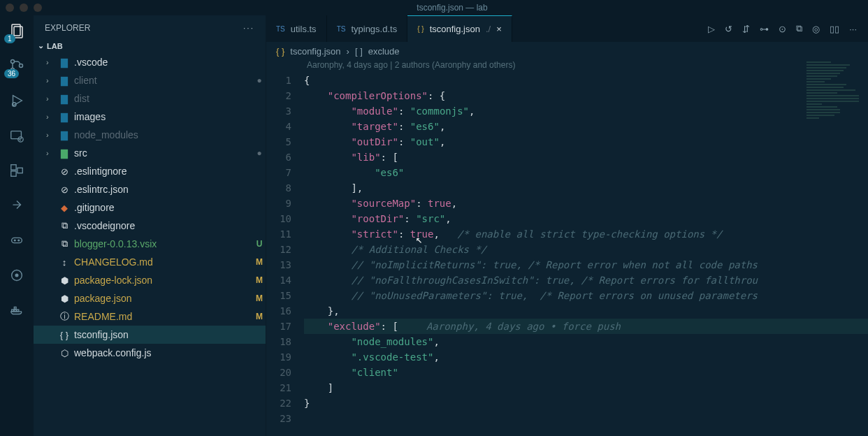  I want to click on code-line-2: "compilerOptions": {, so click(586, 96).